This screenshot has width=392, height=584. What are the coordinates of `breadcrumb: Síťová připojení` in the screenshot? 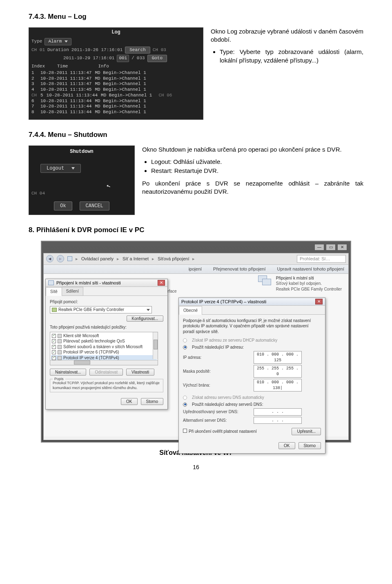 It's located at (174, 259).